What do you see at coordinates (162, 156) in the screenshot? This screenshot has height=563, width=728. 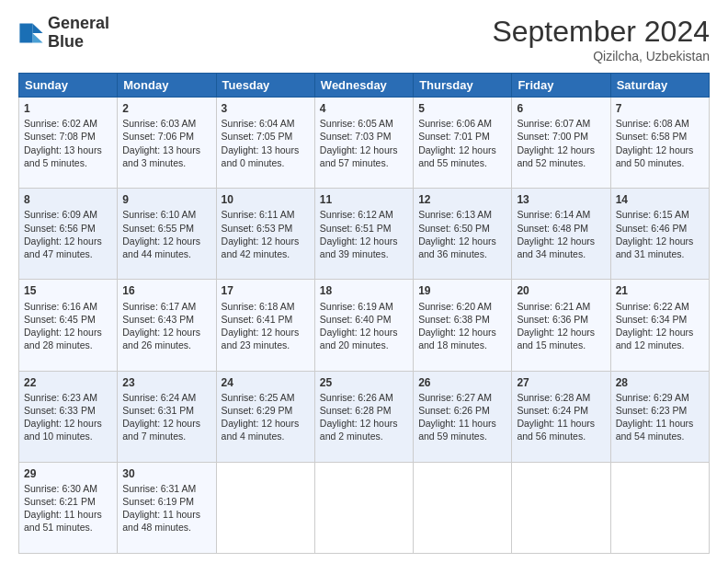 I see `daylight-text: Daylight: 13 hours and 3 minutes.` at bounding box center [162, 156].